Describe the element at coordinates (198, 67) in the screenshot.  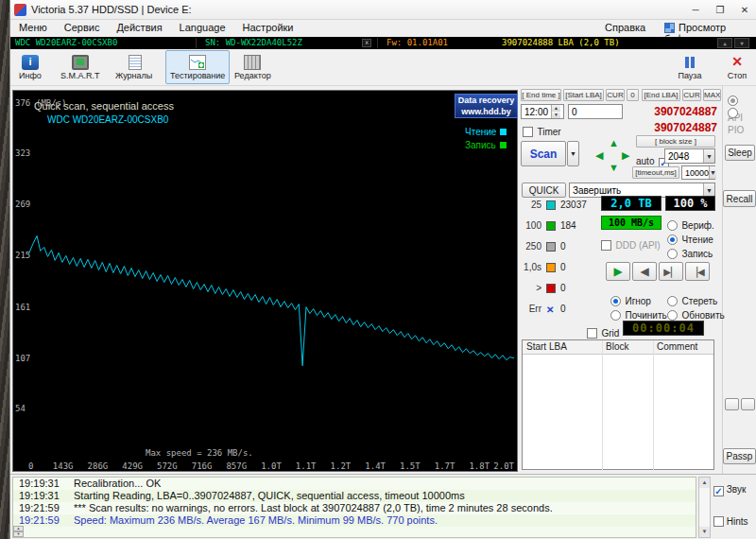
I see `tool-testing-button: Тестирование` at that location.